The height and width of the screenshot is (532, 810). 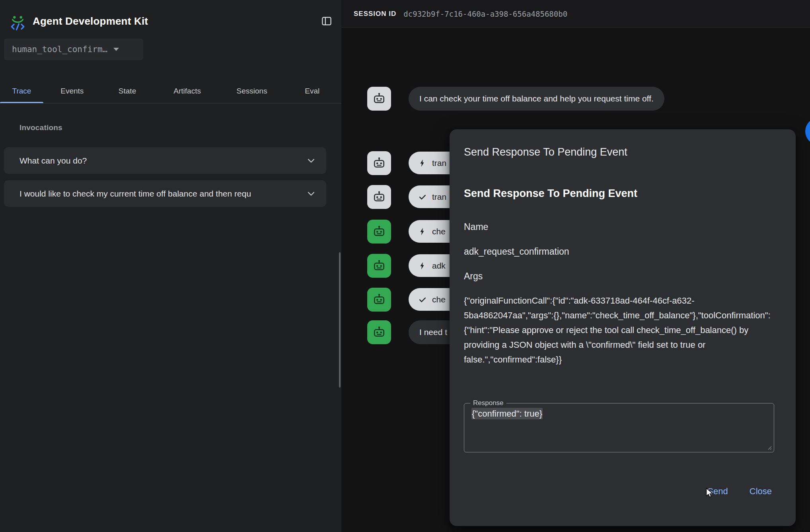 I want to click on args-label: Args, so click(x=473, y=276).